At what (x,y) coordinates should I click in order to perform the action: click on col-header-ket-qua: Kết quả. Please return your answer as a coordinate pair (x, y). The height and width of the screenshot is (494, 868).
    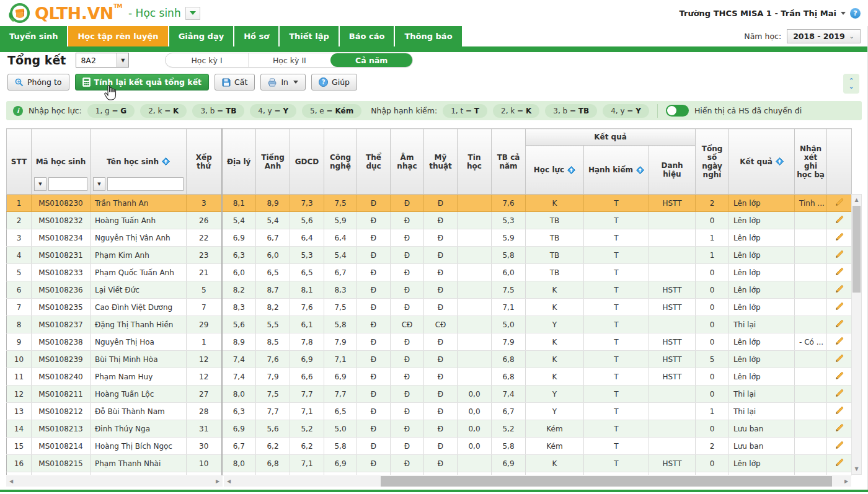
    Looking at the image, I should click on (762, 162).